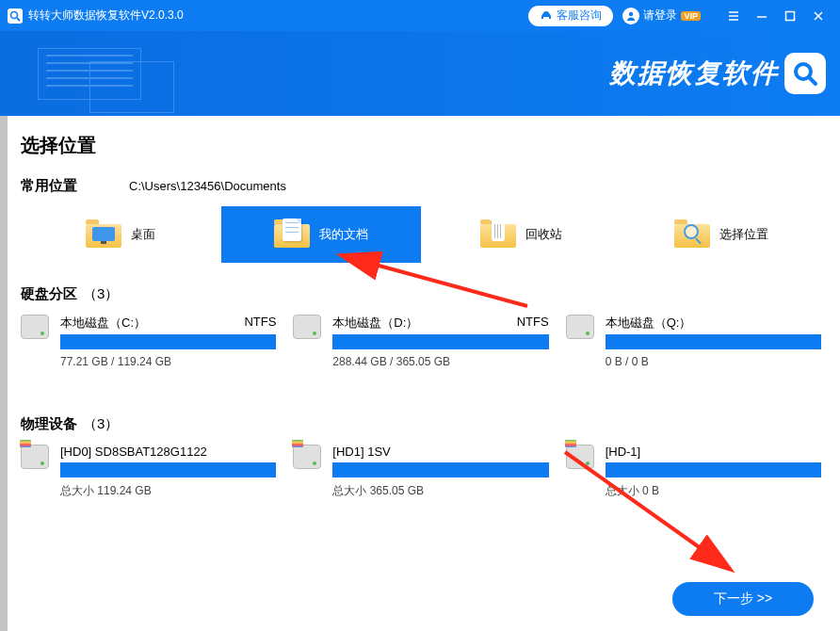 Image resolution: width=840 pixels, height=631 pixels. What do you see at coordinates (149, 341) in the screenshot?
I see `partition-c: 本地磁盘（C:）NTFS 77.21 GB / 119.24 GB` at bounding box center [149, 341].